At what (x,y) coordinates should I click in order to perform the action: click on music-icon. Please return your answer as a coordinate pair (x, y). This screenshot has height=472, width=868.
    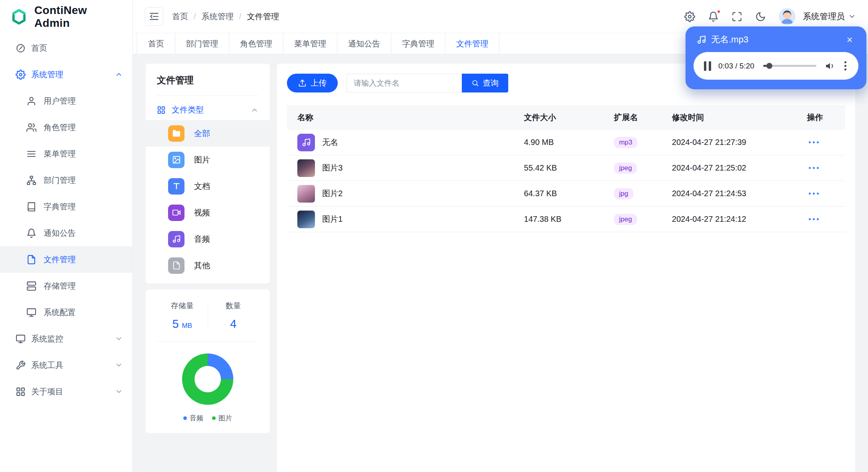
    Looking at the image, I should click on (702, 40).